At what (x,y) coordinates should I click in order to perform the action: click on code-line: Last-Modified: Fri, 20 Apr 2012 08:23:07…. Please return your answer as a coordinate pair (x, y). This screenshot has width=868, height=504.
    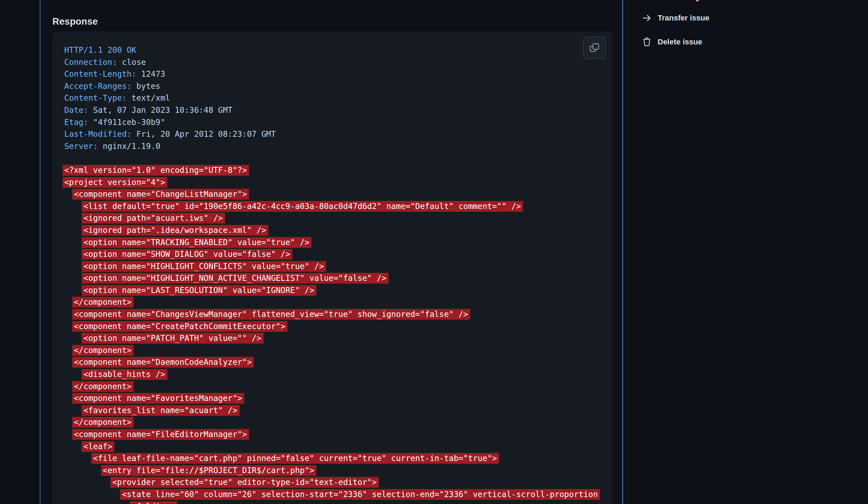
    Looking at the image, I should click on (338, 134).